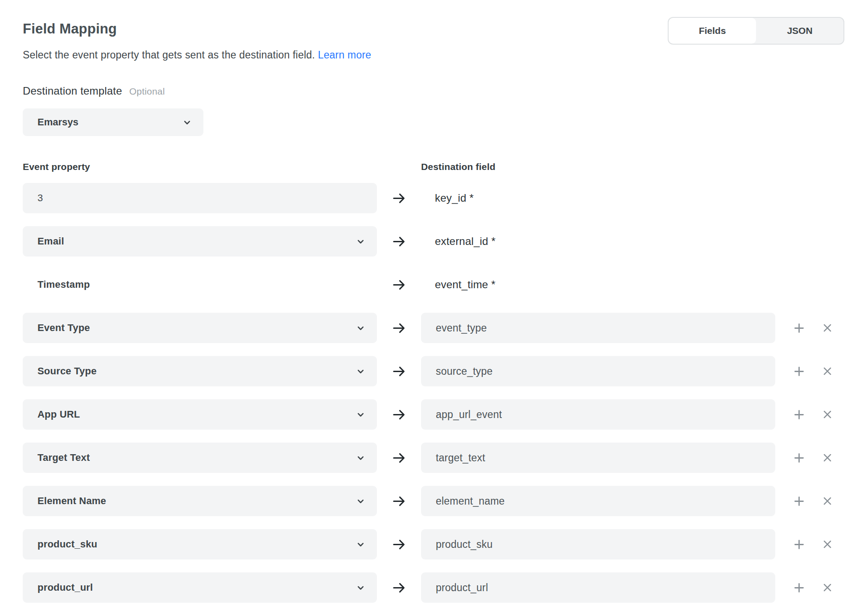 This screenshot has width=868, height=613. What do you see at coordinates (598, 588) in the screenshot?
I see `destination-field-input: product_url` at bounding box center [598, 588].